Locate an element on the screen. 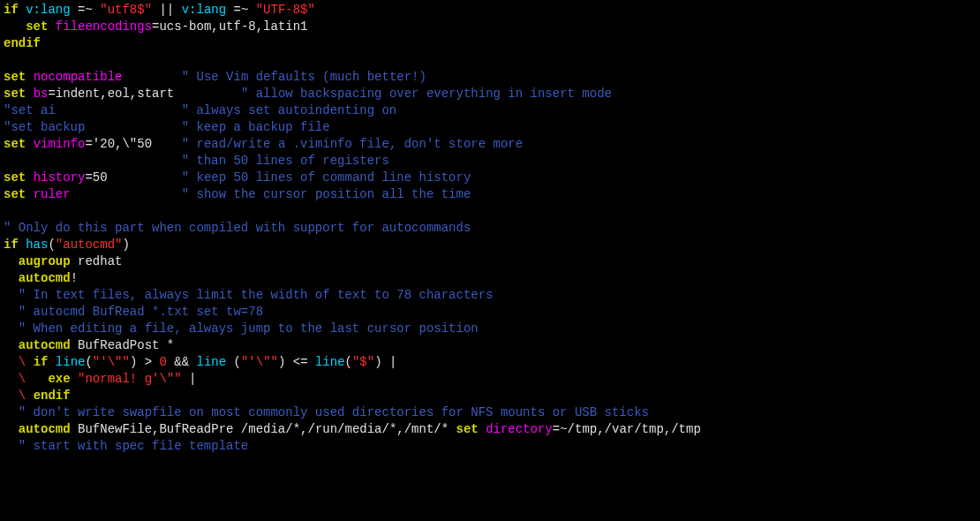 The height and width of the screenshot is (521, 980). code-line: " When editing a file, always jump to th… is located at coordinates (490, 328).